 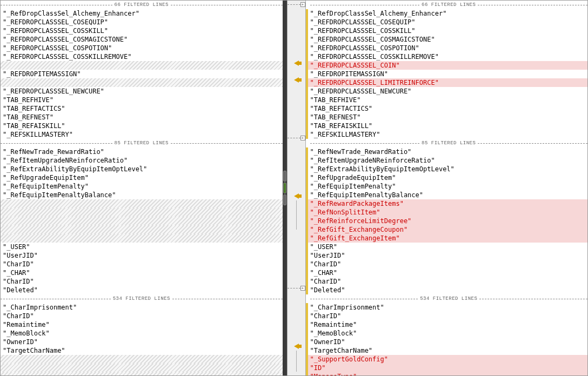 I want to click on diff-added-line: "ManageType", so click(x=447, y=374).